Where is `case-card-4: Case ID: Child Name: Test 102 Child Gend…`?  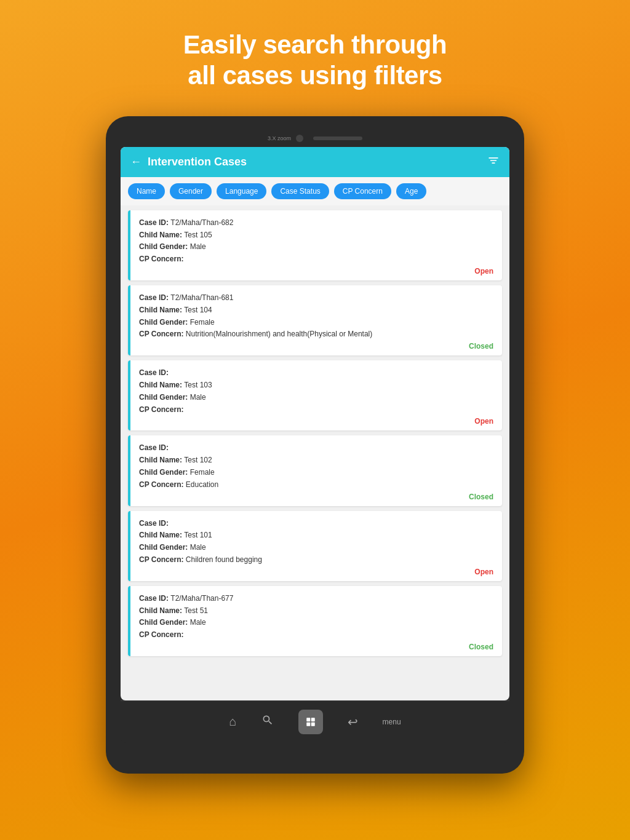
case-card-4: Case ID: Child Name: Test 102 Child Gend… is located at coordinates (315, 470).